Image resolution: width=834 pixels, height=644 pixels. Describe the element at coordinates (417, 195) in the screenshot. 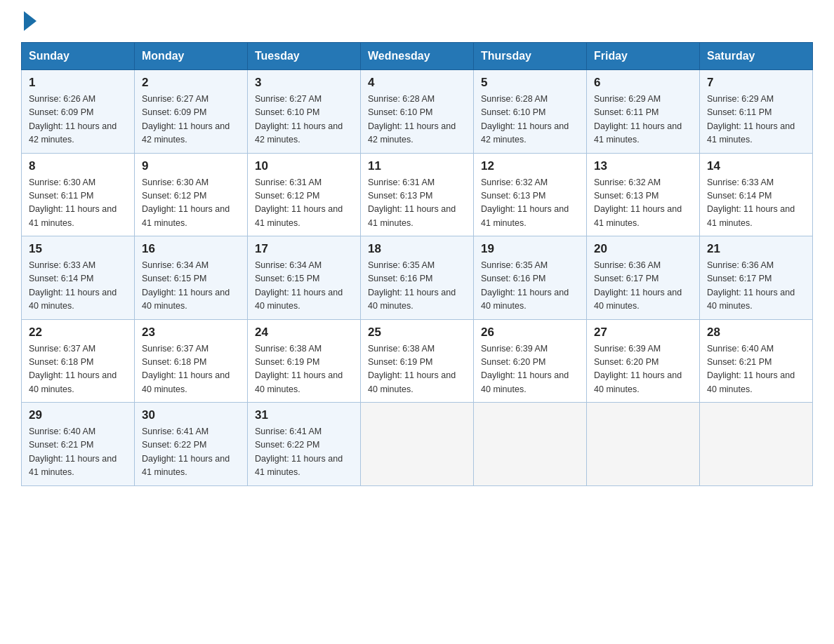

I see `calendar-day-cell: 11Sunrise: 6:31 AMSunset: 6:13 PMDayligh…` at that location.